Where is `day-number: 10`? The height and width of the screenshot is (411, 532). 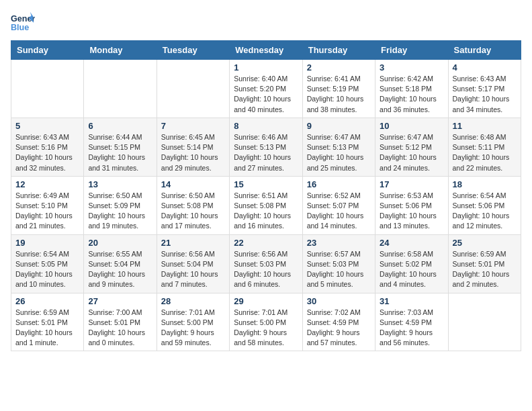 day-number: 10 is located at coordinates (411, 126).